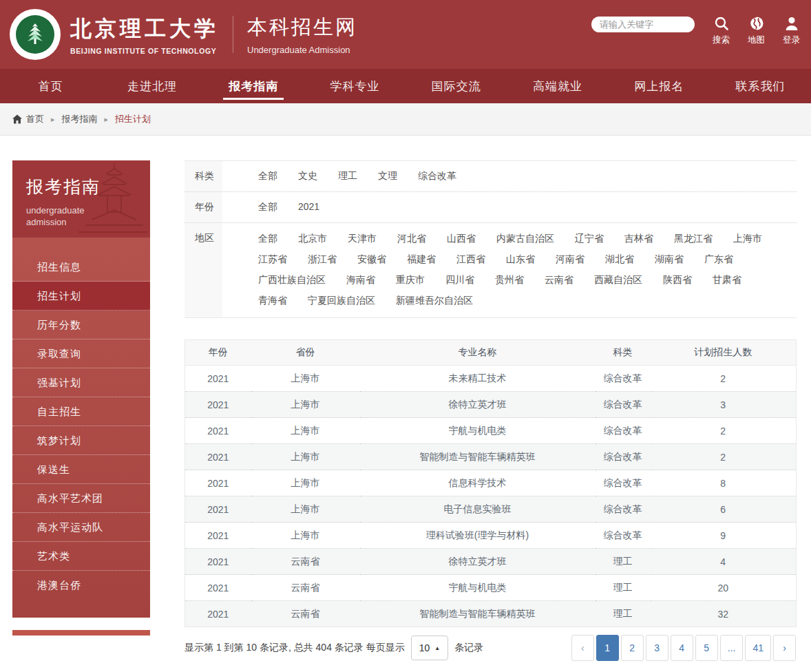  I want to click on sidebar-item: 录取查询, so click(81, 354).